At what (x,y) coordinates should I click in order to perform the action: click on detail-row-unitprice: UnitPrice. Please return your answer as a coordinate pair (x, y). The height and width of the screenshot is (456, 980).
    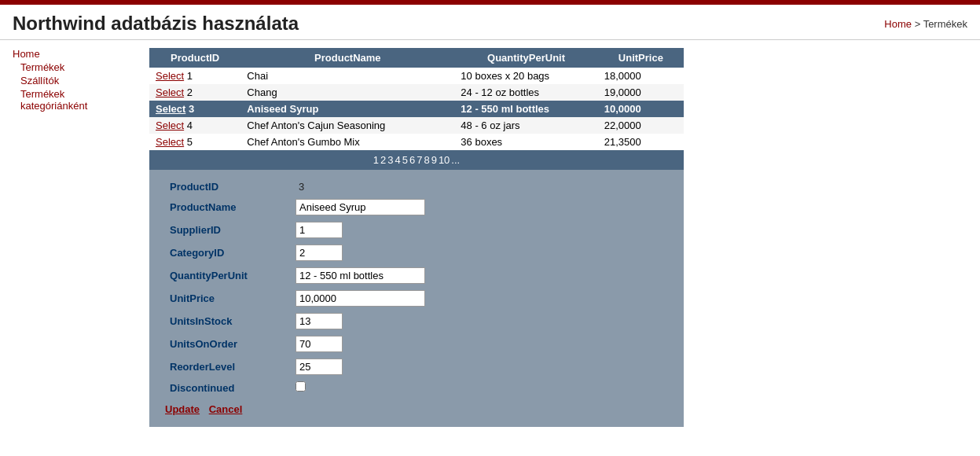
    Looking at the image, I should click on (417, 299).